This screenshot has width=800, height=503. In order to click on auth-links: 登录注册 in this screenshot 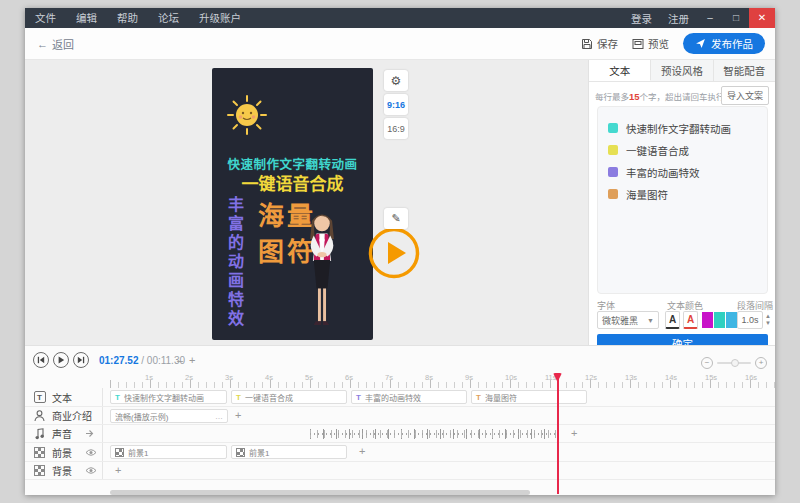, I will do `click(660, 18)`.